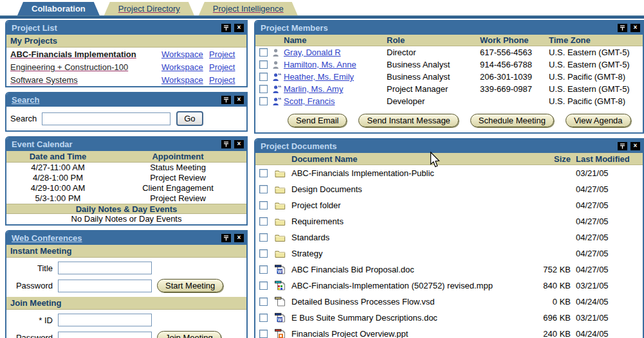 This screenshot has width=644, height=338. I want to click on document-name: Design Documents, so click(408, 189).